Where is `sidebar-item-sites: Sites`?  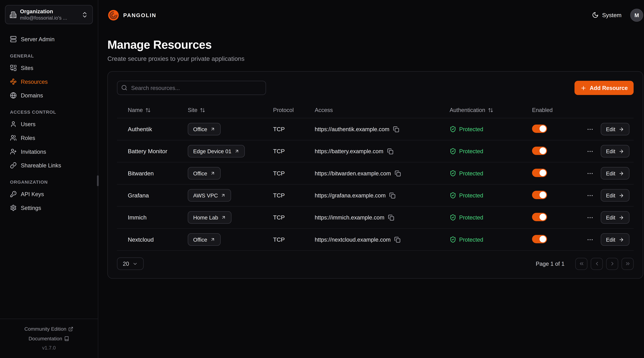 sidebar-item-sites: Sites is located at coordinates (49, 68).